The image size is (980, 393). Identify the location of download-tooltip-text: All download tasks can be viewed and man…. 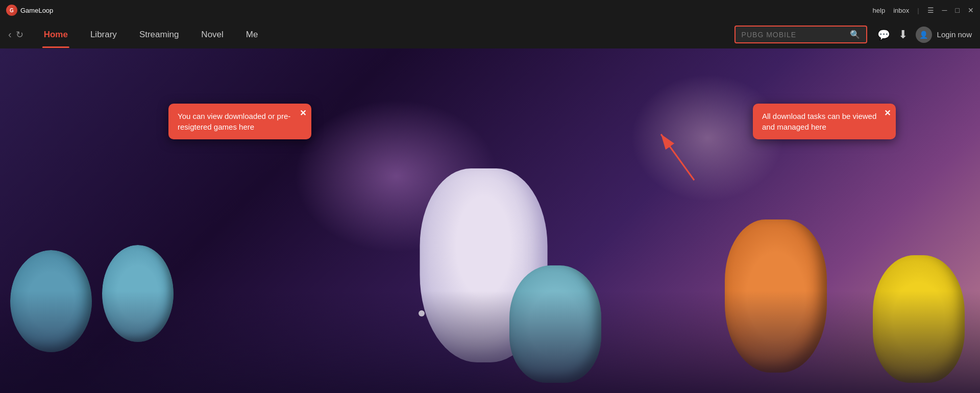
(819, 121).